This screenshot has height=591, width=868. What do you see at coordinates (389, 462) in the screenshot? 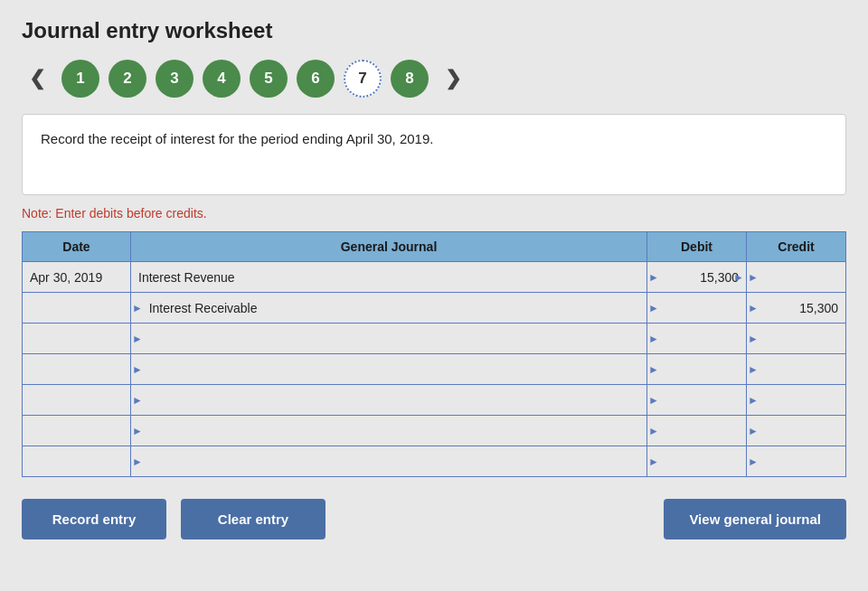
I see `journal-cell-7: ►` at bounding box center [389, 462].